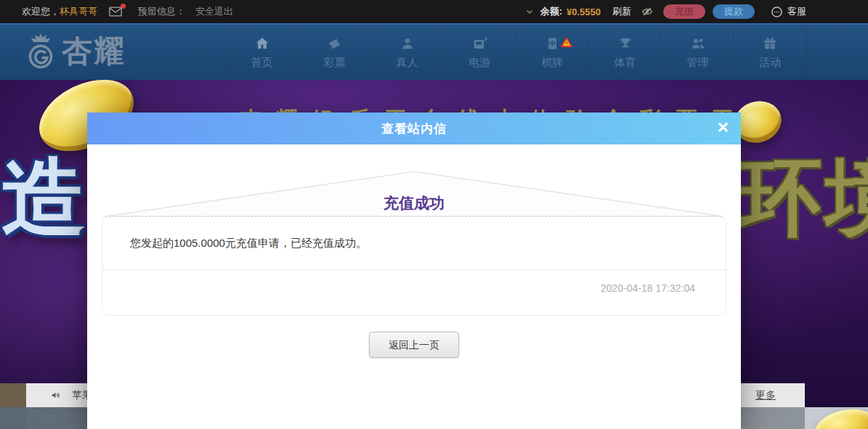 This screenshot has width=868, height=429. Describe the element at coordinates (41, 52) in the screenshot. I see `crest-logo-icon` at that location.